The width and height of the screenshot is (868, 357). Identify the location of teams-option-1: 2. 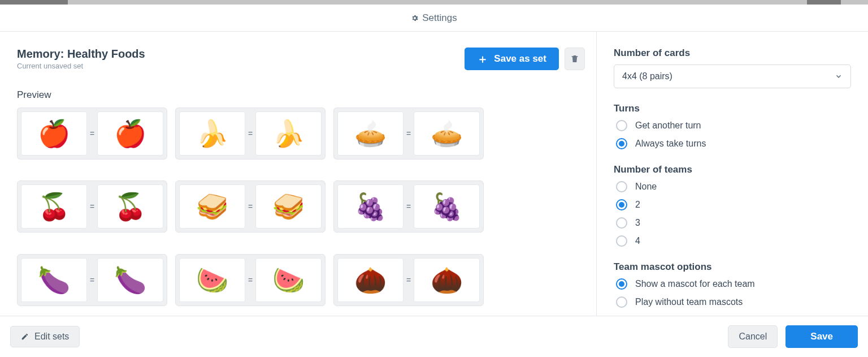
(734, 205).